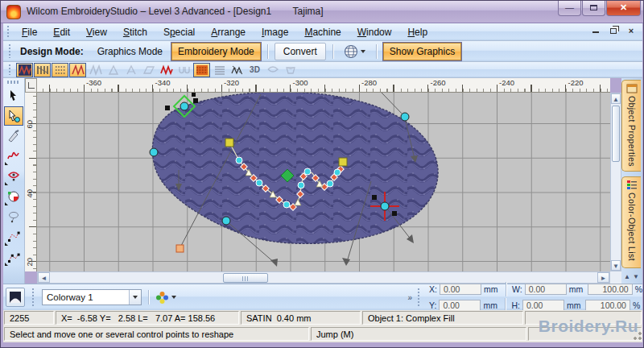  I want to click on window-title: Wilcom EmbroideryStudio – Level 3 Advanc…, so click(175, 11).